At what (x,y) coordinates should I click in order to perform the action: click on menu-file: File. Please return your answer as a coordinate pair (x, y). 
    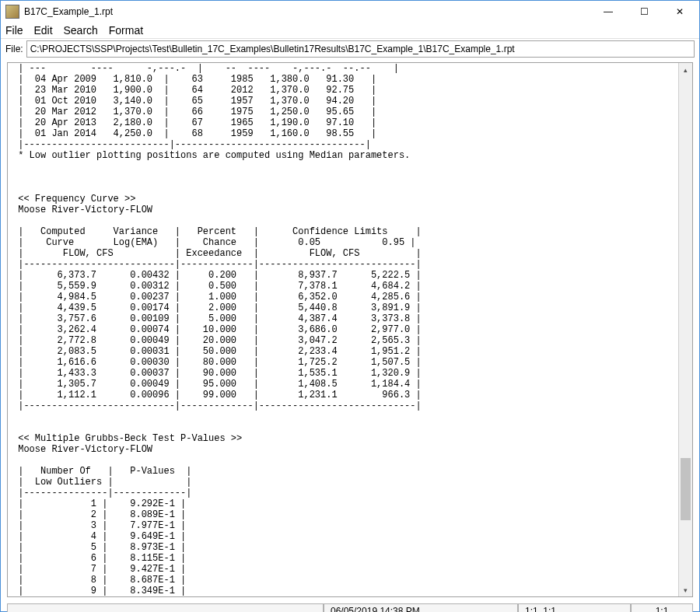
    Looking at the image, I should click on (14, 30).